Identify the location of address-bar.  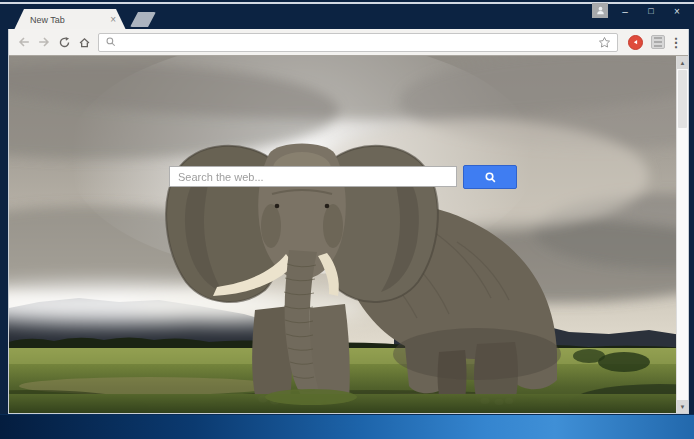
(358, 42).